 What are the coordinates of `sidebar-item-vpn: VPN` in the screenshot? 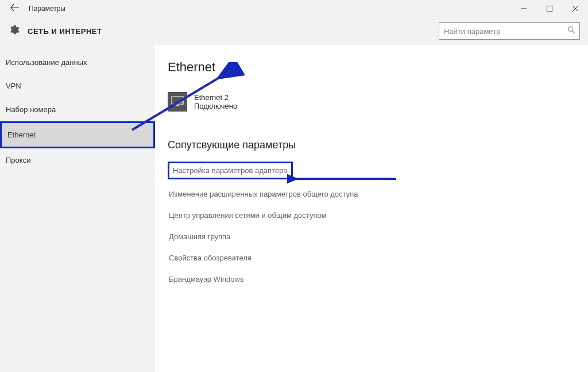 It's located at (78, 86).